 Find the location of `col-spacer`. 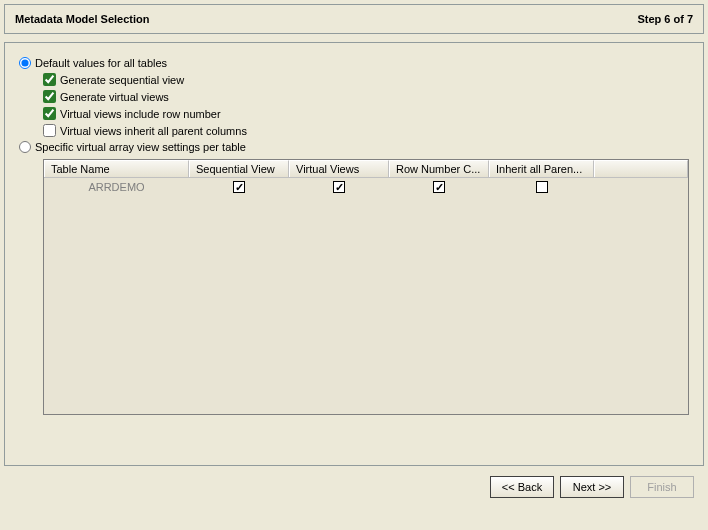

col-spacer is located at coordinates (641, 168).